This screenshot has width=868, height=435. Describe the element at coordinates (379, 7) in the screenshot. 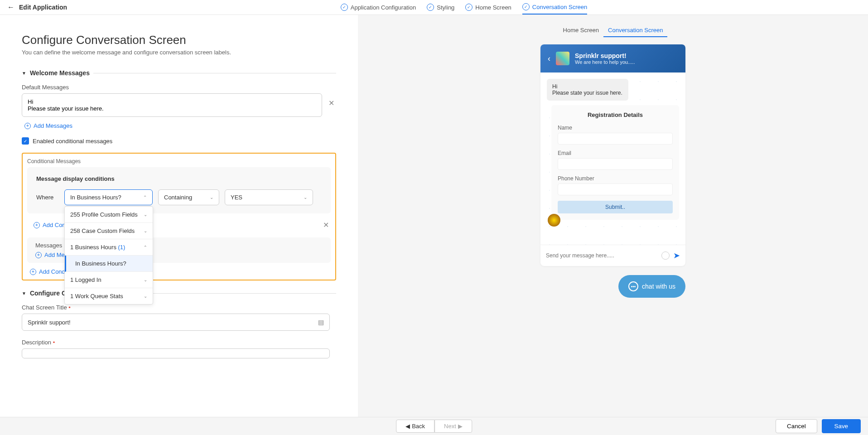

I see `tab-app-config: ✓ Application Configuration` at that location.